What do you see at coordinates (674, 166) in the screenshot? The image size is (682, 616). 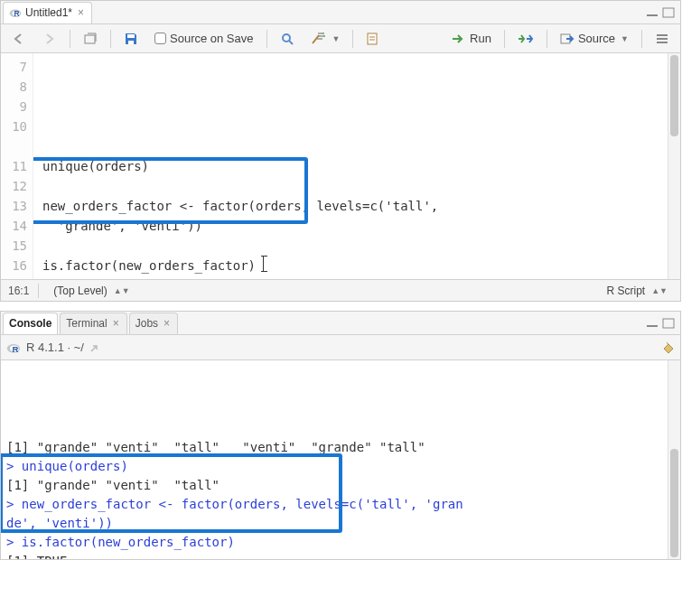 I see `editor-vertical-scrollbar` at bounding box center [674, 166].